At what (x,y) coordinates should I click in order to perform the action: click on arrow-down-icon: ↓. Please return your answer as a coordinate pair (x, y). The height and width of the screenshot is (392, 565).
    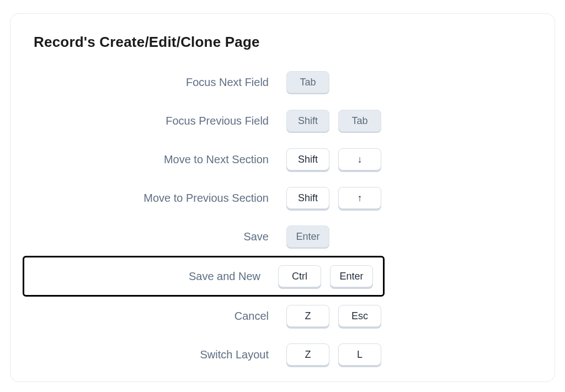
    Looking at the image, I should click on (360, 159).